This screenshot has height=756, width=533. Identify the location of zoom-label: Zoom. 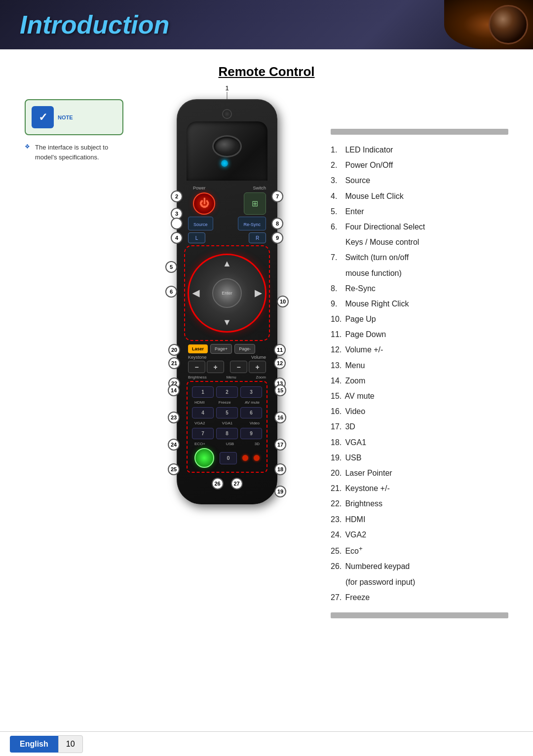
(261, 377).